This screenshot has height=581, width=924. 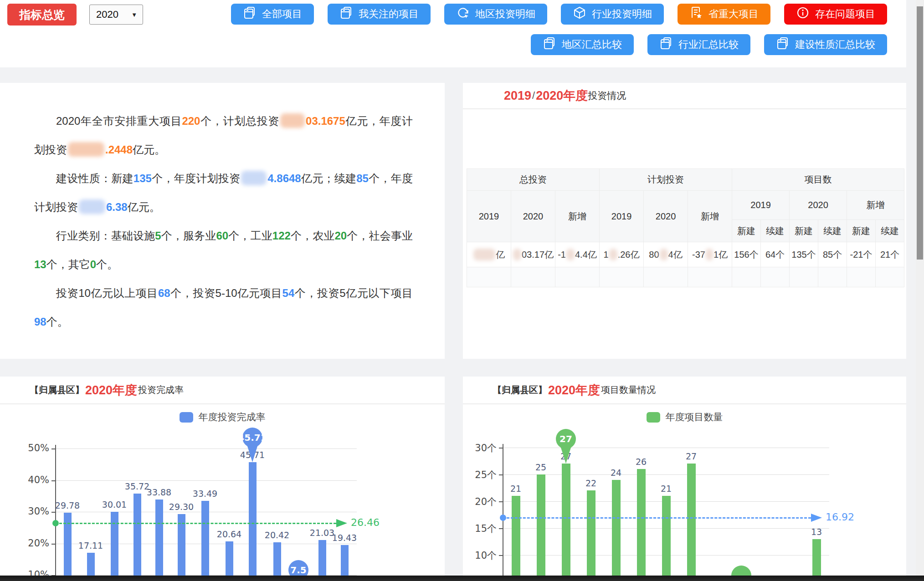 What do you see at coordinates (826, 45) in the screenshot?
I see `construction-type-summary-compare-button: 建设性质汇总比较` at bounding box center [826, 45].